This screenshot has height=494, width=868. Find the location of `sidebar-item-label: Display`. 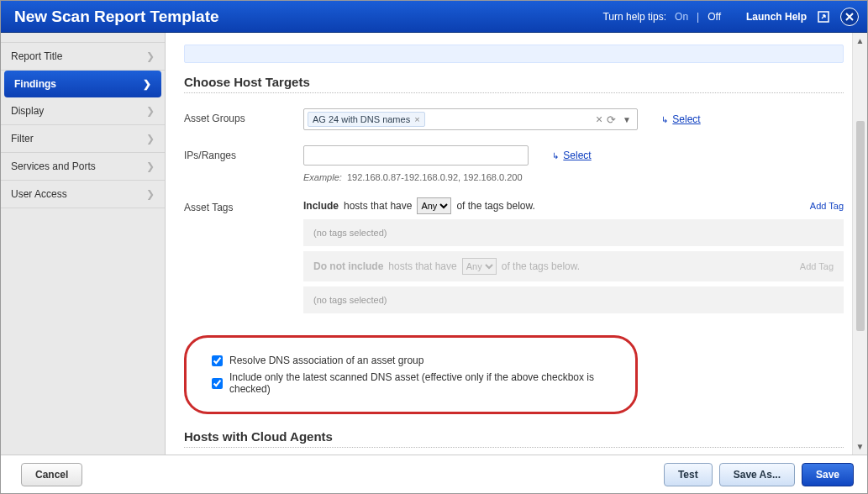

sidebar-item-label: Display is located at coordinates (27, 111).